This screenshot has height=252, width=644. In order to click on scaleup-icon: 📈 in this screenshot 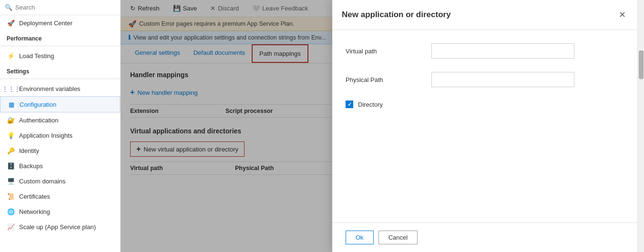, I will do `click(11, 227)`.